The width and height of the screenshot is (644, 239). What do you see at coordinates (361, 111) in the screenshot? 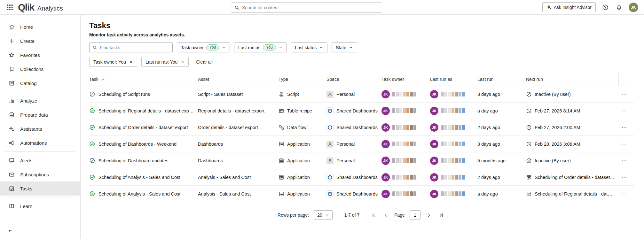
I see `table-row: Scheduling of Regional details - dataset…` at bounding box center [361, 111].